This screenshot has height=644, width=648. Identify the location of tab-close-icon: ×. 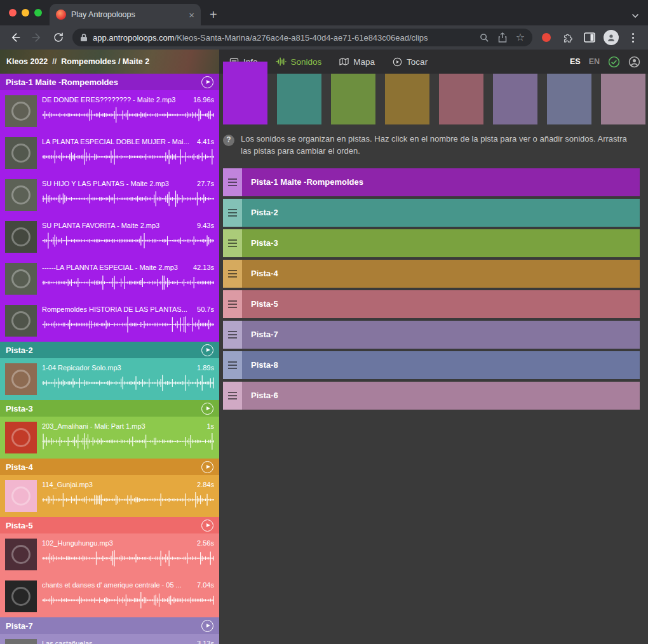
(192, 15).